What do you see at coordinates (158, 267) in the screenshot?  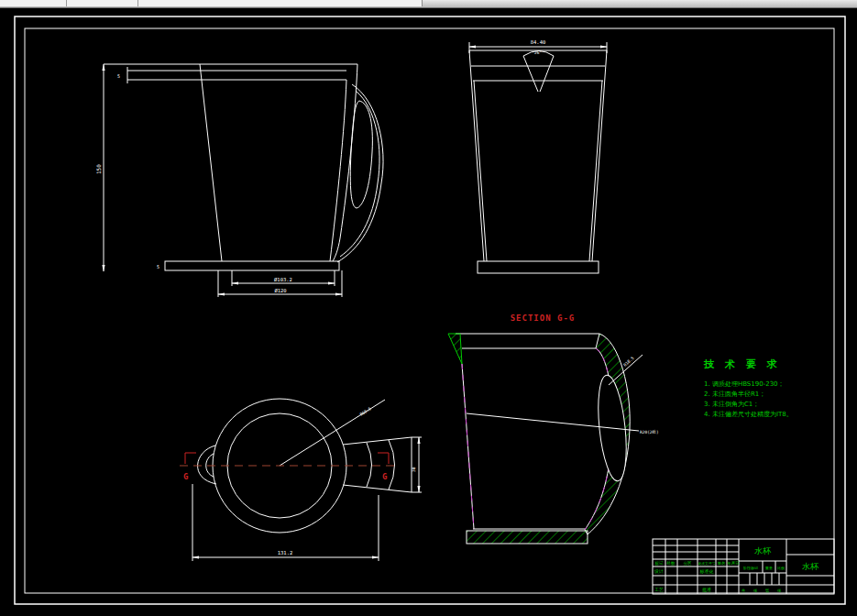 I see `front-base-dim: 5` at bounding box center [158, 267].